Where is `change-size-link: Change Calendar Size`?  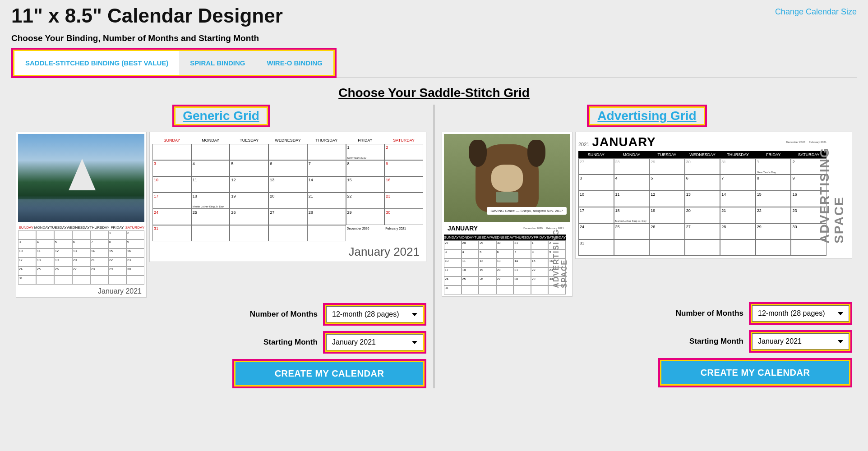
change-size-link: Change Calendar Size is located at coordinates (816, 12).